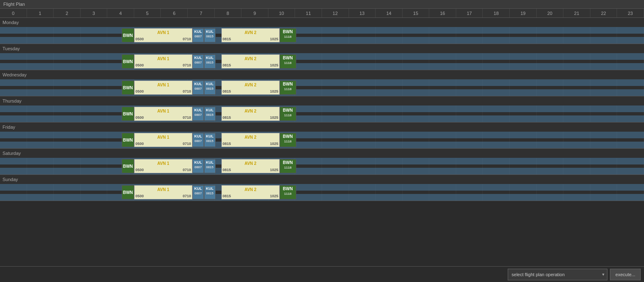 Image resolution: width=644 pixels, height=282 pixels. I want to click on hour-label-8: 8, so click(229, 13).